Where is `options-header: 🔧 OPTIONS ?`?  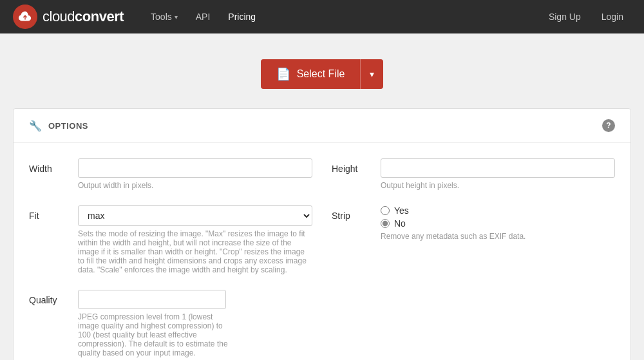
options-header: 🔧 OPTIONS ? is located at coordinates (322, 126).